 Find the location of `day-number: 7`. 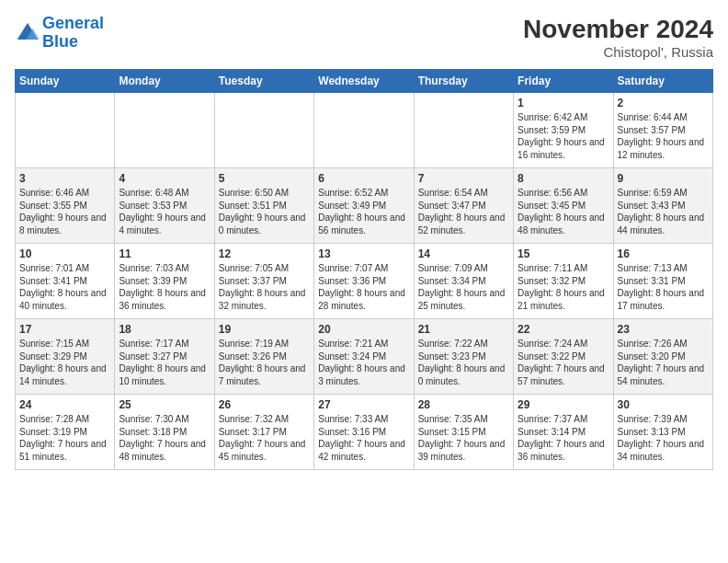

day-number: 7 is located at coordinates (463, 178).